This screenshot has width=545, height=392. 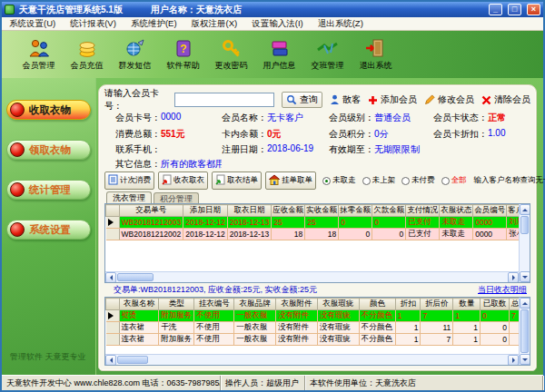 What do you see at coordinates (322, 211) in the screenshot?
I see `column-header: 实收金额` at bounding box center [322, 211].